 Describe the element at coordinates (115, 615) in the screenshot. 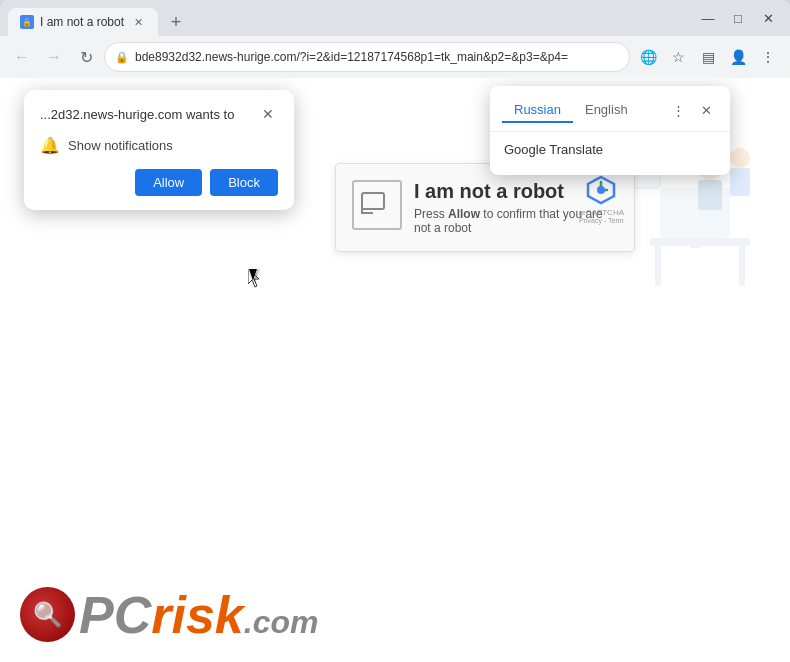

I see `pcrisk-pc: PC` at that location.